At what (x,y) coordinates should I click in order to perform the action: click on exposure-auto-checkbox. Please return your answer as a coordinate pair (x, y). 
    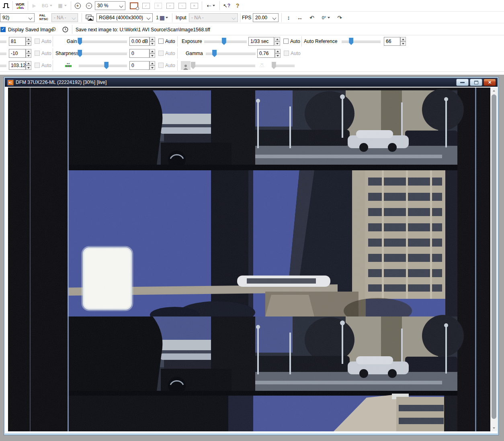
    Looking at the image, I should click on (286, 41).